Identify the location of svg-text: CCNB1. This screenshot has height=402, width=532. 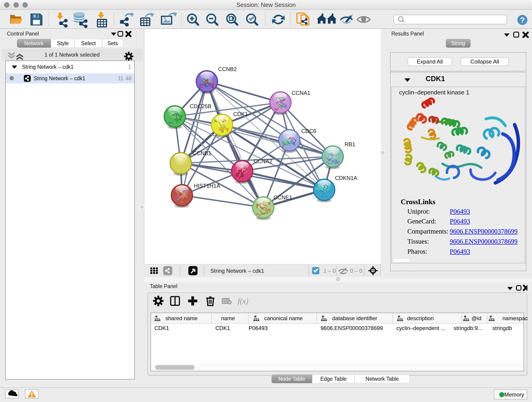
(202, 153).